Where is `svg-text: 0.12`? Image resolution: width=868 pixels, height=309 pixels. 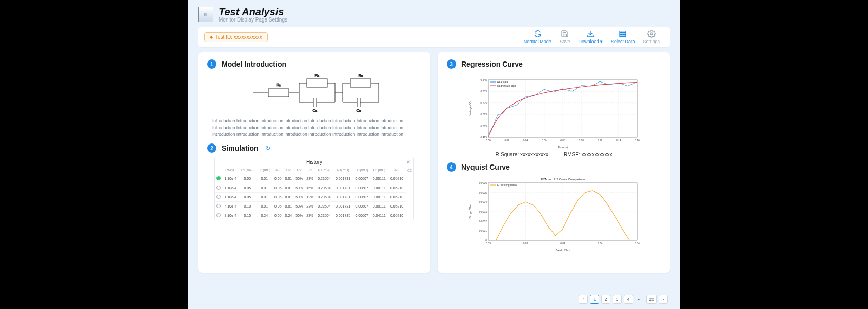
svg-text: 0.12 is located at coordinates (600, 140).